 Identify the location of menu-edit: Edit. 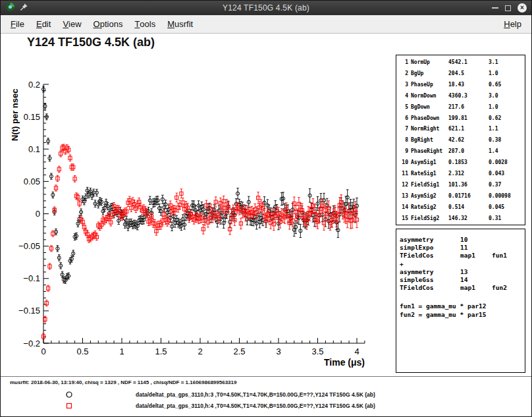
(43, 24).